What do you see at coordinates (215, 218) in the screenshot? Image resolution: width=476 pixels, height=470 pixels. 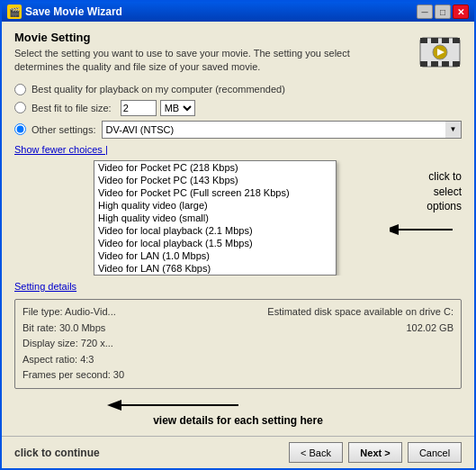 I see `list-item: High quality video (small)` at bounding box center [215, 218].